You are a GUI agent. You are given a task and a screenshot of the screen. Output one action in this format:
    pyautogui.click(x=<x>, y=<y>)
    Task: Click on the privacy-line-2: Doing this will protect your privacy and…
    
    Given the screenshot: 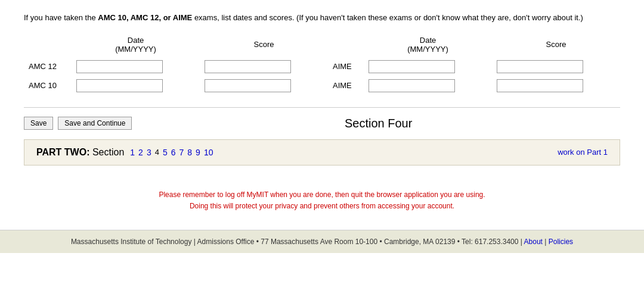 What is the action you would take?
    pyautogui.click(x=322, y=206)
    